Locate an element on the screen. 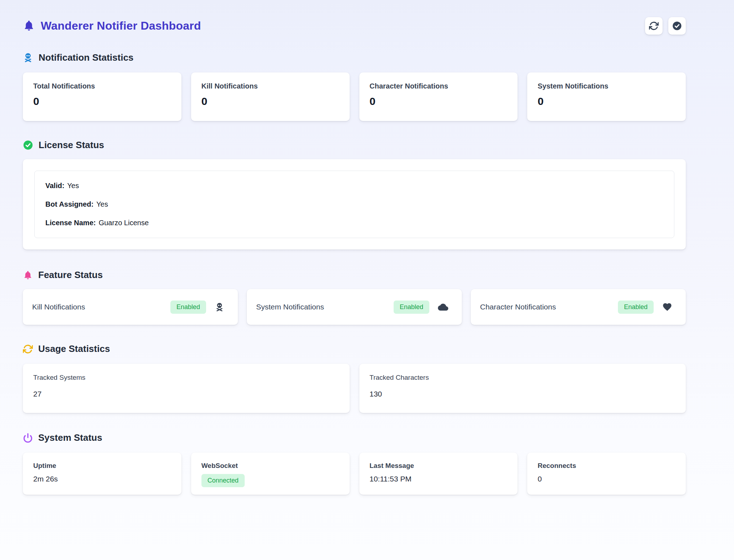  section-usage-statistics: Usage Statistics is located at coordinates (354, 349).